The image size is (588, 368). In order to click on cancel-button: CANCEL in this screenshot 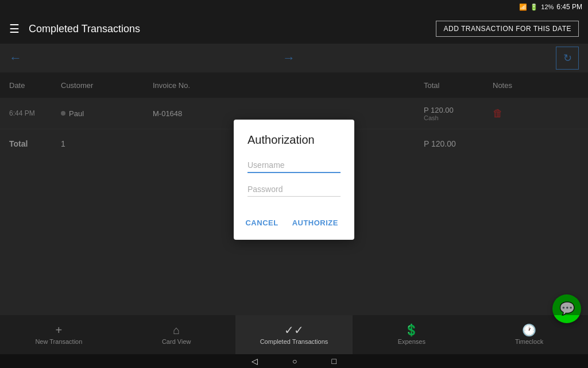, I will do `click(262, 223)`.